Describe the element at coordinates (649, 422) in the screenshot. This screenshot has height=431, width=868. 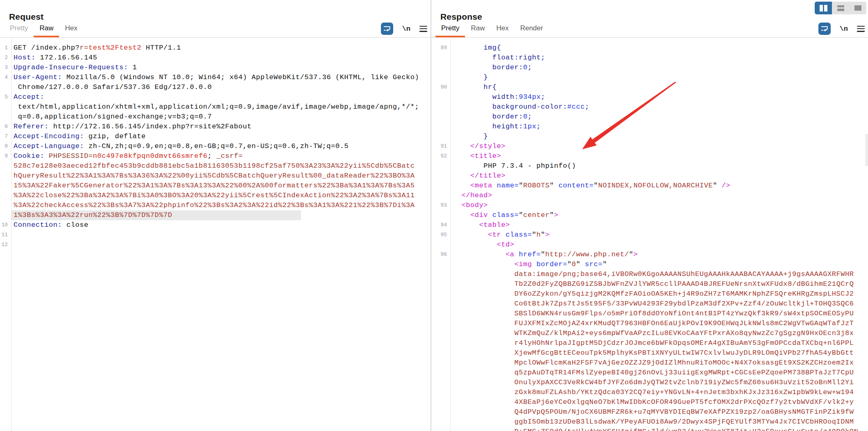
I see `code-line: ggbI5Omb13zUDeB3lLsdwaK/YPeyAFUOi8Aw9/2D…` at that location.